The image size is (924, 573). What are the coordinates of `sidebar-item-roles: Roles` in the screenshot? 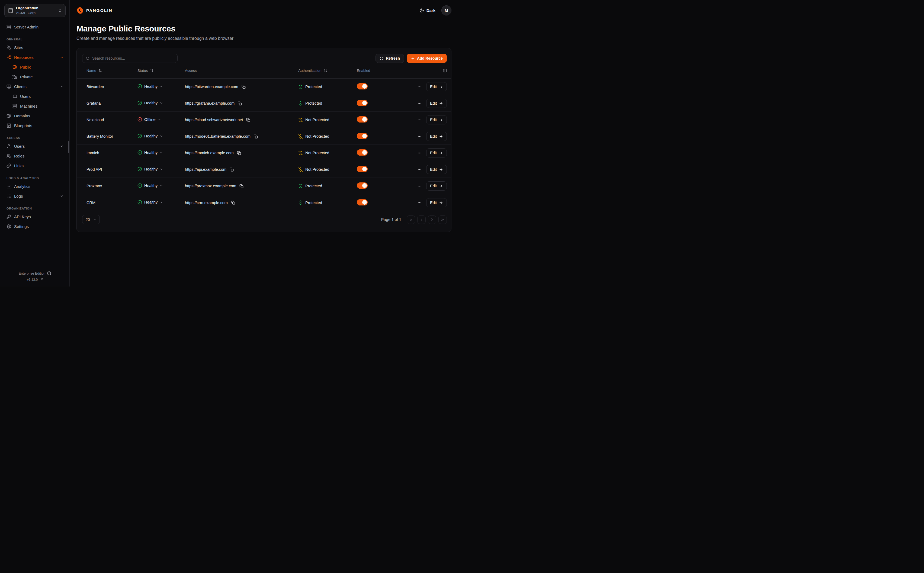 It's located at (35, 156).